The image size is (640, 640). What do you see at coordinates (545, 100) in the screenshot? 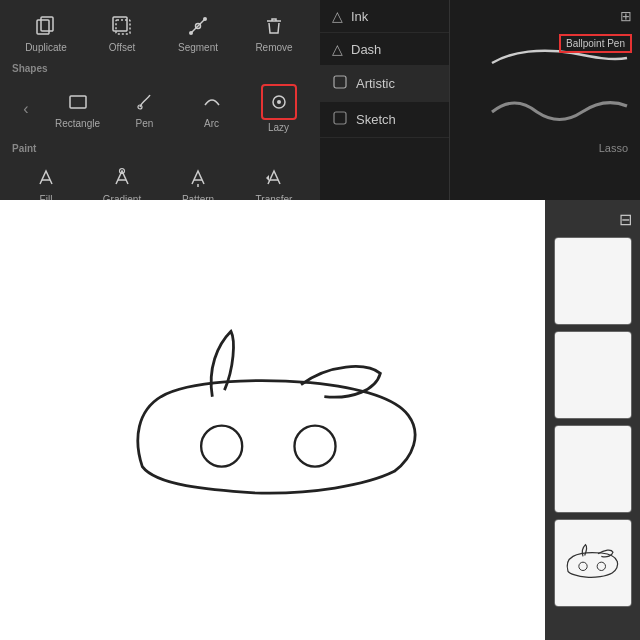
I see `brush-preview-area: ⊞ Ballpoint Pen Lasso` at bounding box center [545, 100].